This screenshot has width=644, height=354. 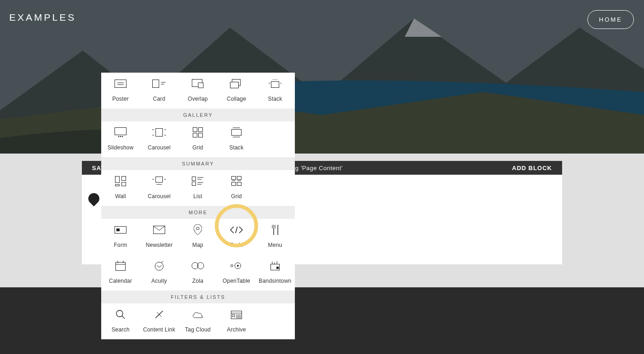 I want to click on block-label: Zola, so click(x=198, y=281).